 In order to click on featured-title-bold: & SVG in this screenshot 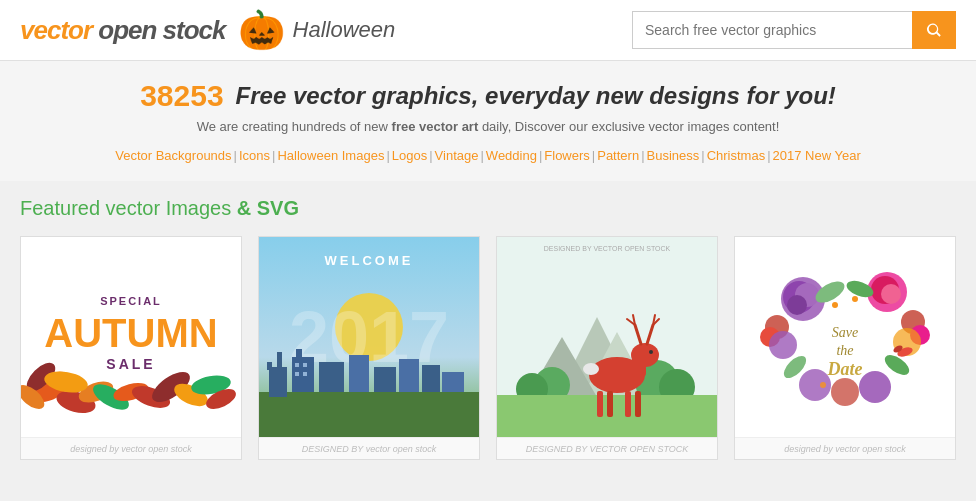, I will do `click(265, 208)`.